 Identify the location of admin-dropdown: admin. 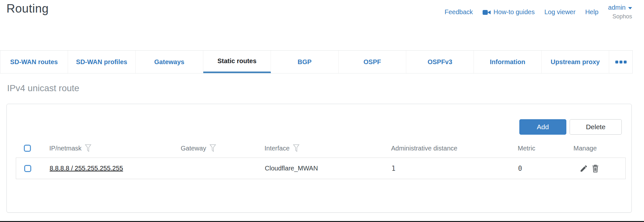
(620, 8).